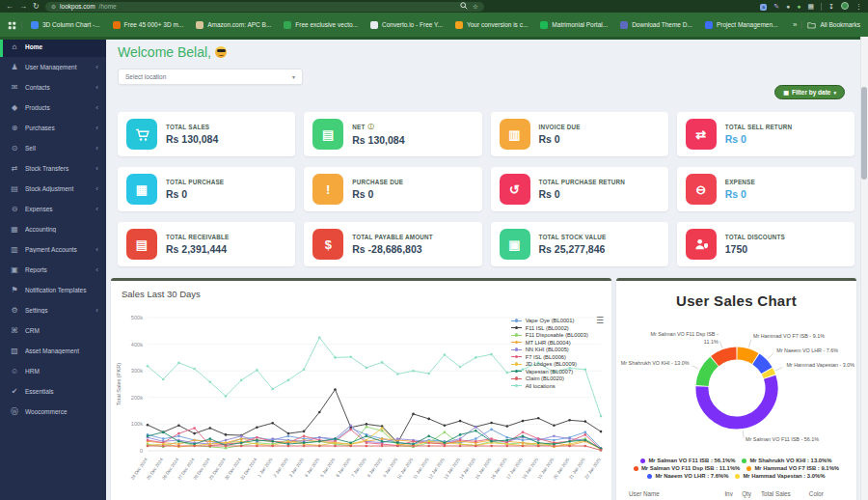 Image resolution: width=868 pixels, height=500 pixels. I want to click on scrollbar-thumb, so click(864, 133).